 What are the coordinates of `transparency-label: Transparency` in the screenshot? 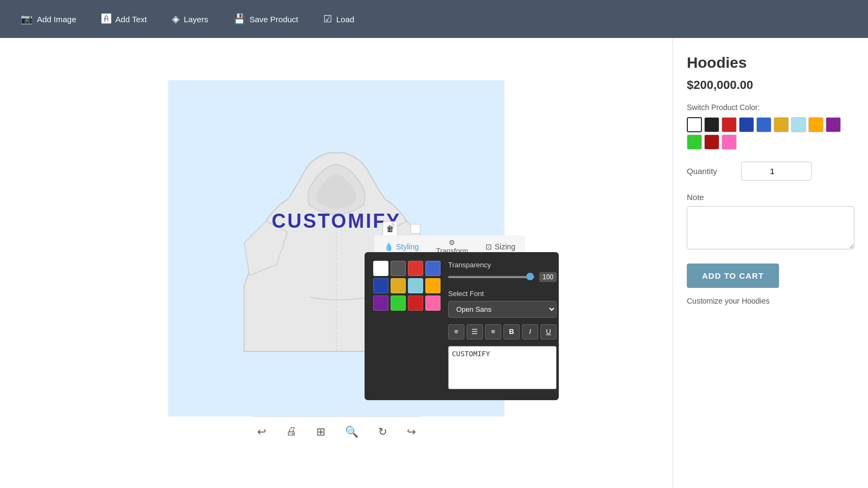 It's located at (502, 265).